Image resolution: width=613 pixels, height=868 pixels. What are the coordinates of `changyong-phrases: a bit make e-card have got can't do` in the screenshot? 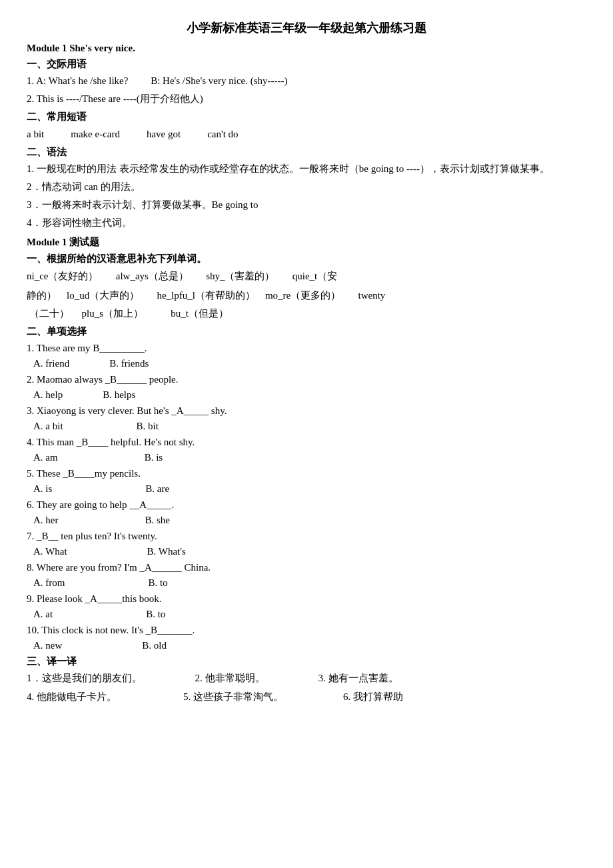 It's located at (306, 134).